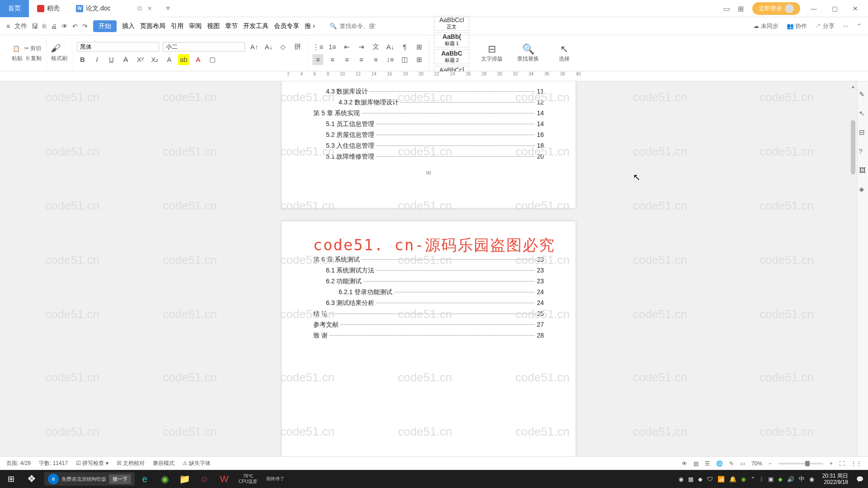 This screenshot has width=868, height=488. What do you see at coordinates (14, 9) in the screenshot?
I see `tab-home: 首页` at bounding box center [14, 9].